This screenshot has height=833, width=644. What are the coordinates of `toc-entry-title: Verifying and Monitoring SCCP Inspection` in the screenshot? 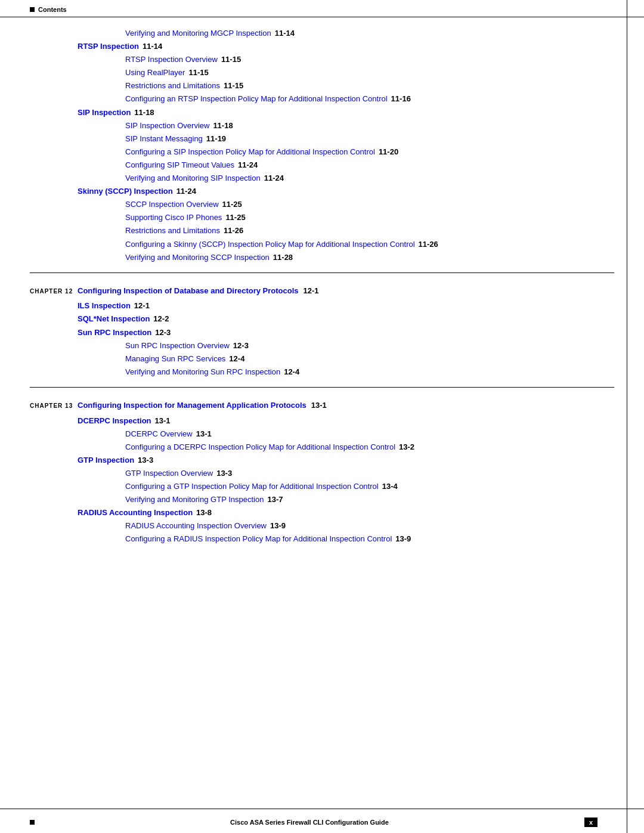 It's located at (197, 258).